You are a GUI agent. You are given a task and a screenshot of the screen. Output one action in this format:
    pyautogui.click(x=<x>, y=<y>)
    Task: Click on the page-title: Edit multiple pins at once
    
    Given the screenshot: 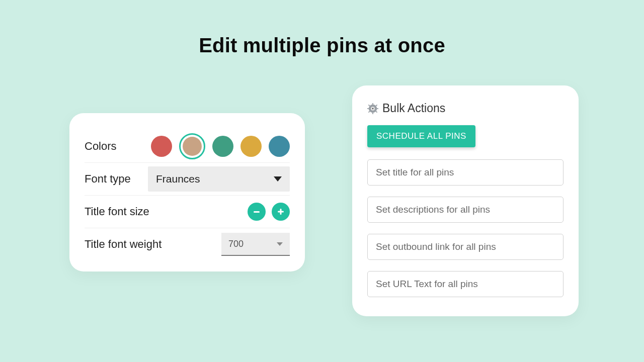 What is the action you would take?
    pyautogui.click(x=322, y=45)
    